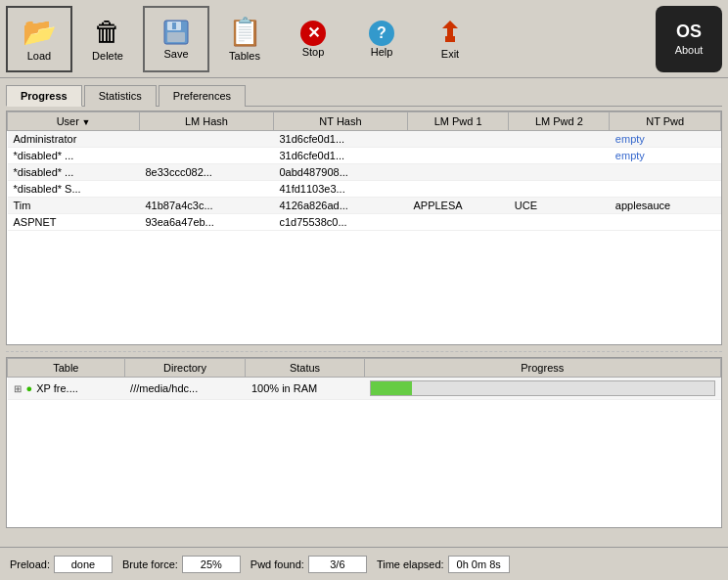  I want to click on lm-hash-cell: 8e33ccc082..., so click(205, 172).